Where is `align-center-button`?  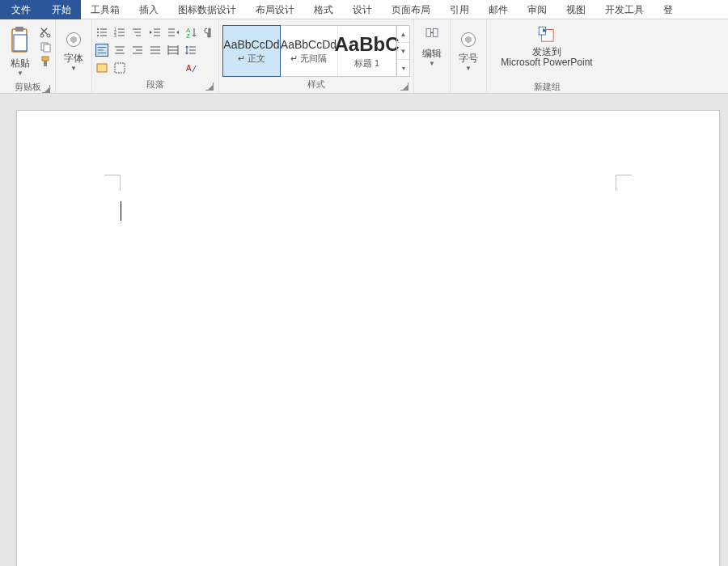
align-center-button is located at coordinates (120, 50).